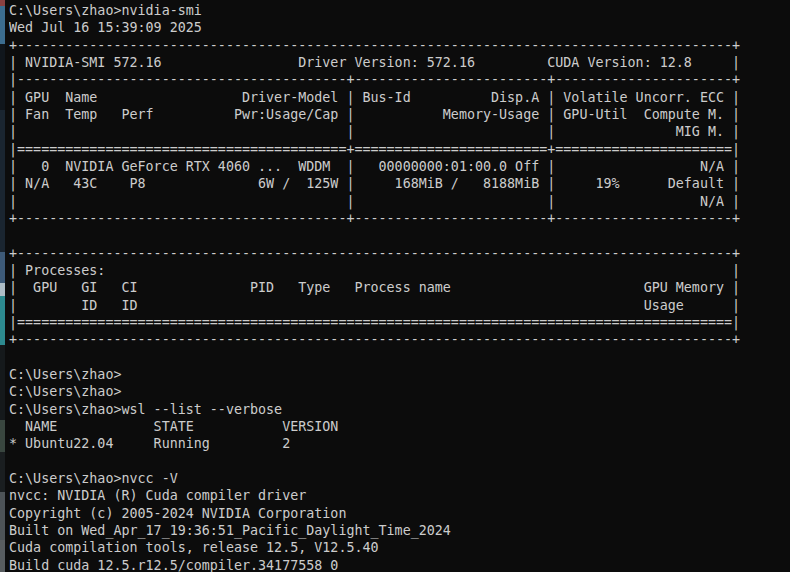  I want to click on cmd-prompt-wsl-list: C:\Users\zhao>wsl --list --verbose, so click(400, 410).